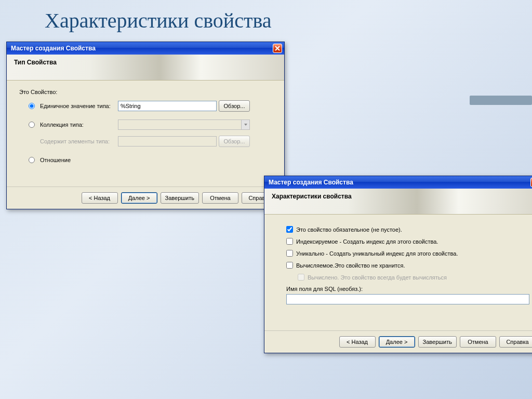  What do you see at coordinates (184, 125) in the screenshot?
I see `collection-type-combo` at bounding box center [184, 125].